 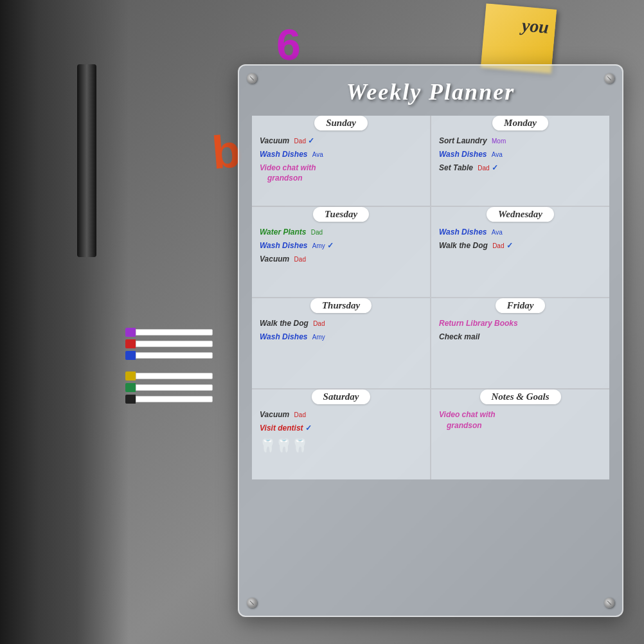 I want to click on task-tooth-drawing: 🦷🦷🦷, so click(x=341, y=445).